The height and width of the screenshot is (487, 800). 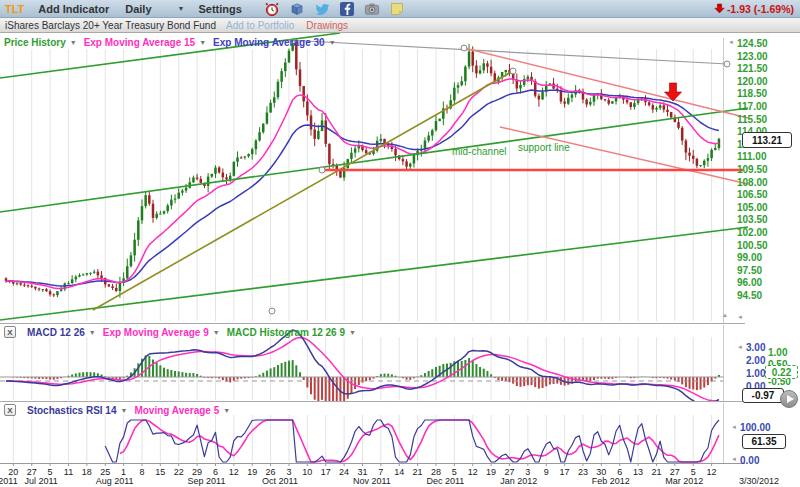 I want to click on toolbar-icon-group, so click(x=334, y=9).